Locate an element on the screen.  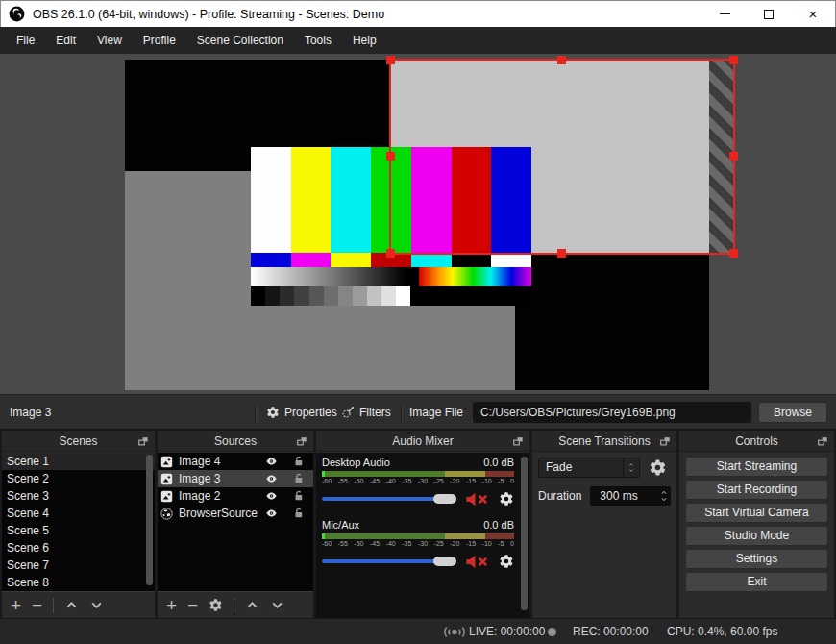
meter-tick-label: -15 is located at coordinates (471, 544).